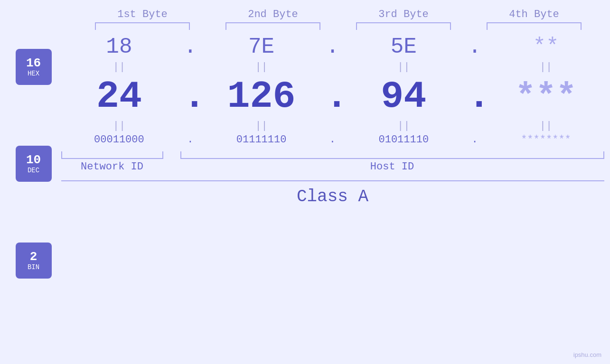 The height and width of the screenshot is (364, 610). What do you see at coordinates (119, 126) in the screenshot?
I see `eq2-b1: ||` at bounding box center [119, 126].